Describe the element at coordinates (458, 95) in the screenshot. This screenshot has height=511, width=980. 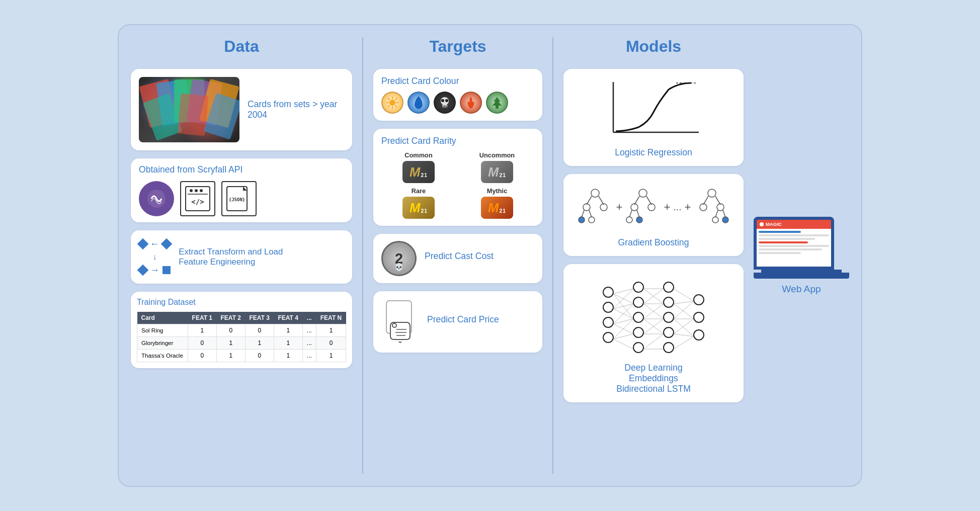
I see `colour-card: Predict Card Colour` at that location.